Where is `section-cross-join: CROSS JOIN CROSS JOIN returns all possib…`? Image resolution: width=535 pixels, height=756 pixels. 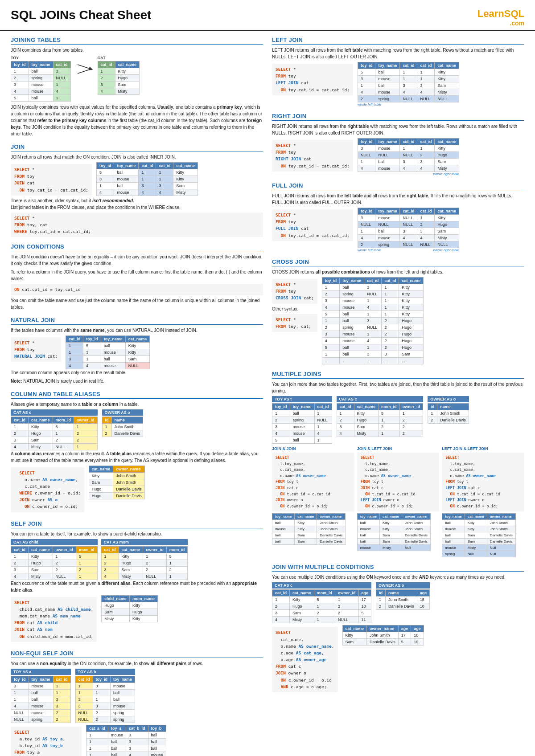
section-cross-join: CROSS JOIN CROSS JOIN returns all possib… is located at coordinates (398, 311).